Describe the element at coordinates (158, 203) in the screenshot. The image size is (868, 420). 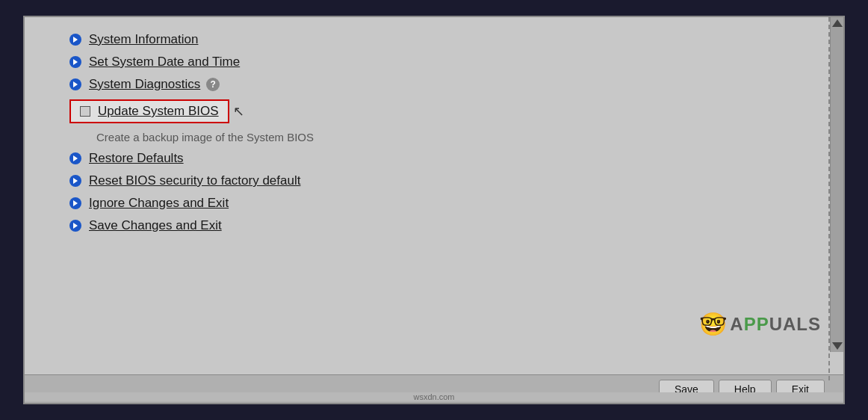
I see `menu-label: Ignore Changes and Exit` at that location.